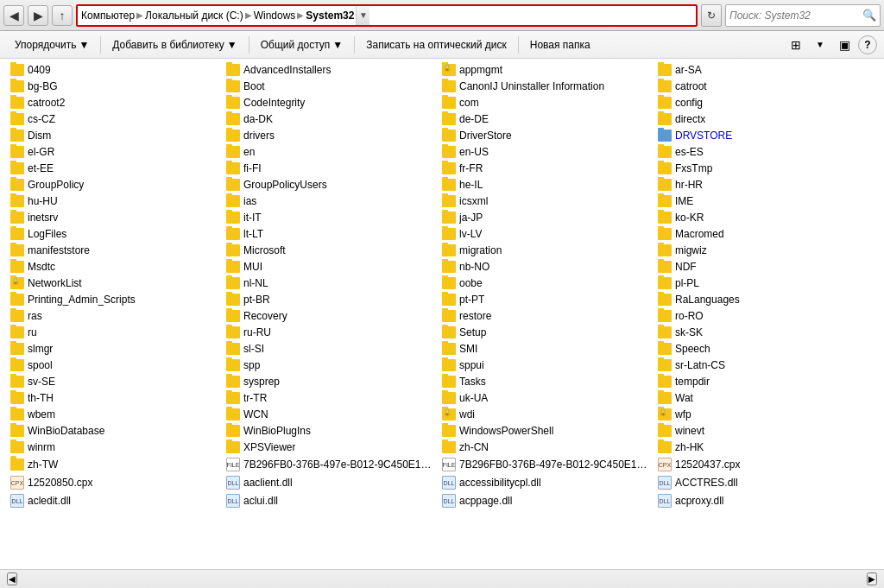  What do you see at coordinates (546, 316) in the screenshot?
I see `list-item: restore` at bounding box center [546, 316].